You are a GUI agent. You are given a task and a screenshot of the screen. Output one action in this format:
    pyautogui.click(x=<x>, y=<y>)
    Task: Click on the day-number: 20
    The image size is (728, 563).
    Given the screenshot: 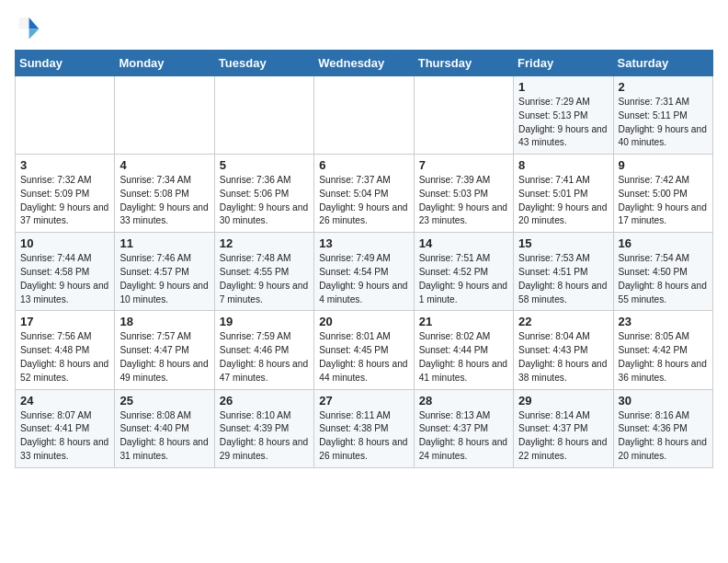 What is the action you would take?
    pyautogui.click(x=364, y=322)
    